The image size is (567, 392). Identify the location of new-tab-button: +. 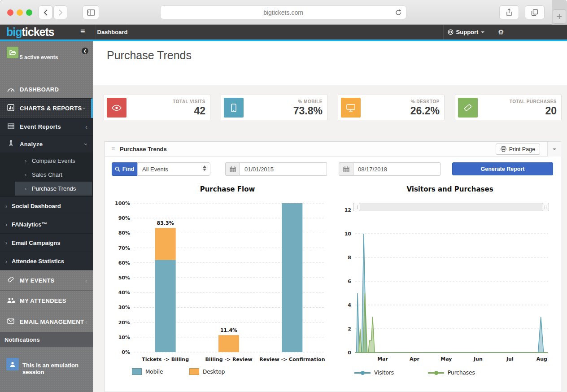
(559, 17).